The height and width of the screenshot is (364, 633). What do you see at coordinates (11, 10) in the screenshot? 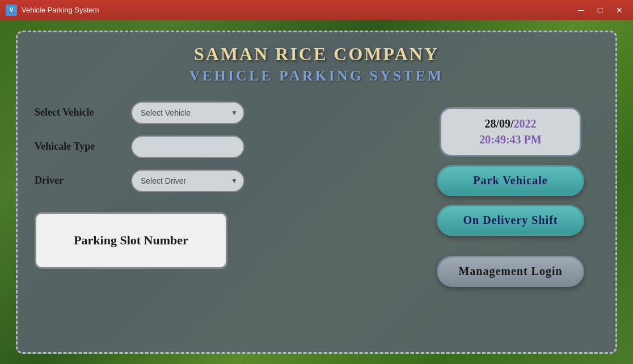
I see `window-icon: V` at bounding box center [11, 10].